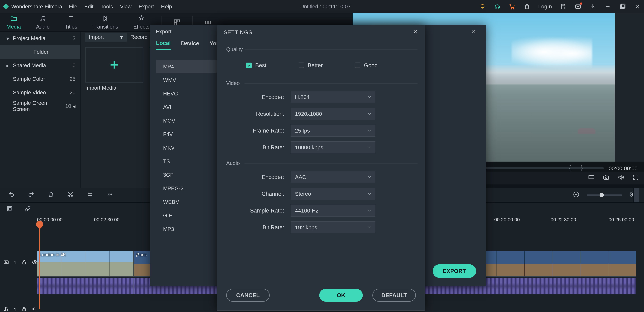 This screenshot has width=644, height=312. What do you see at coordinates (31, 195) in the screenshot?
I see `redo-icon` at bounding box center [31, 195].